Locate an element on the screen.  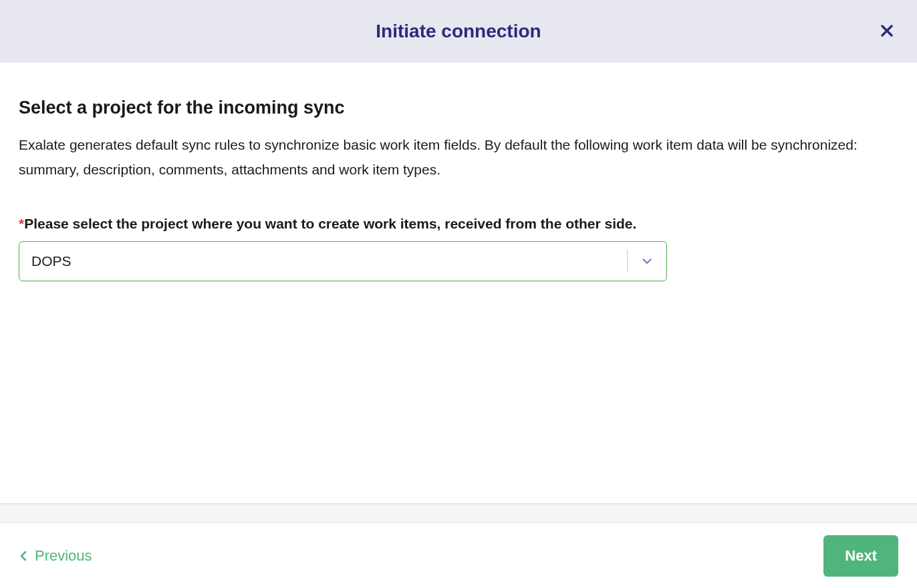
close-icon is located at coordinates (887, 31).